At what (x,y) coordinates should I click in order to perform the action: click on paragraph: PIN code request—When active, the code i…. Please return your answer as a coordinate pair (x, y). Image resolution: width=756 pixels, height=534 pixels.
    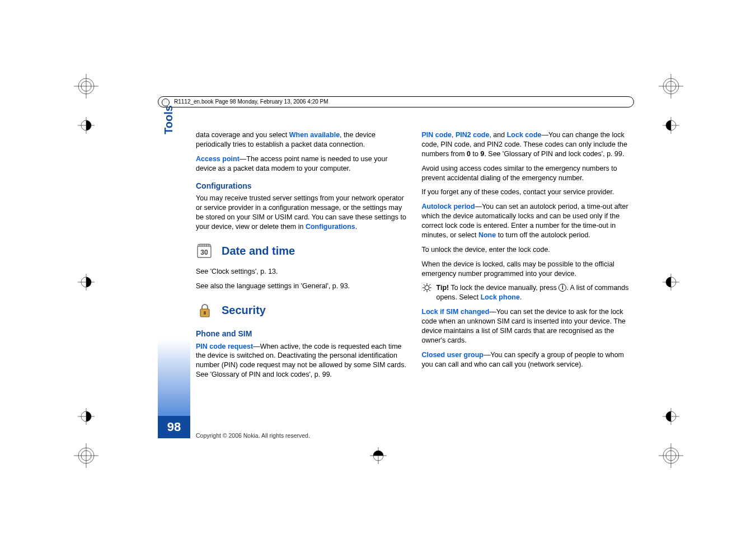
    Looking at the image, I should click on (302, 361).